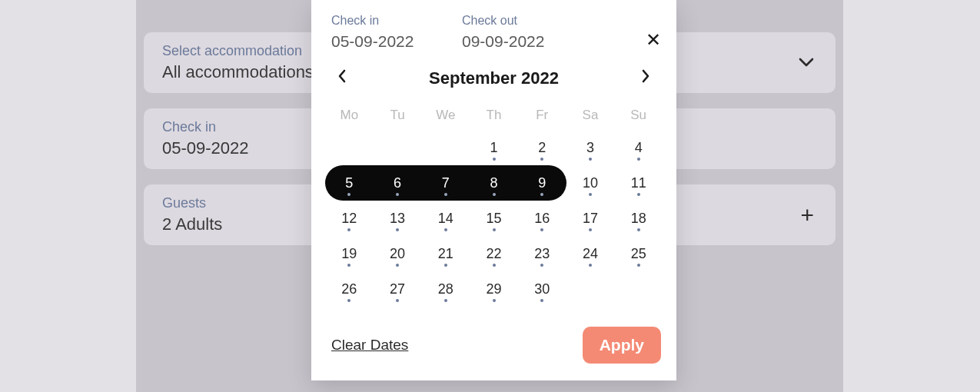 The image size is (980, 392). What do you see at coordinates (590, 183) in the screenshot?
I see `calendar-day: 10` at bounding box center [590, 183].